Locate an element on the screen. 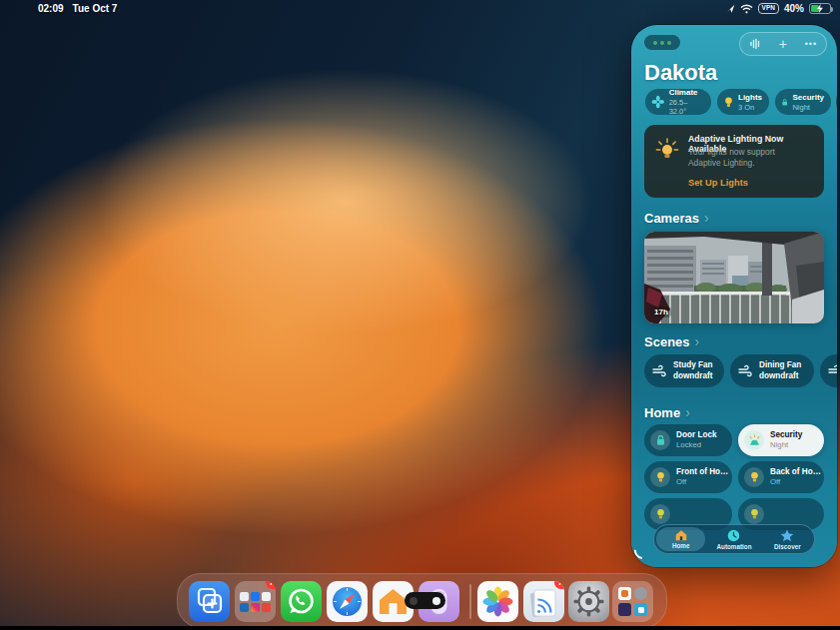 This screenshot has width=840, height=630. tab-automation: Automation is located at coordinates (733, 539).